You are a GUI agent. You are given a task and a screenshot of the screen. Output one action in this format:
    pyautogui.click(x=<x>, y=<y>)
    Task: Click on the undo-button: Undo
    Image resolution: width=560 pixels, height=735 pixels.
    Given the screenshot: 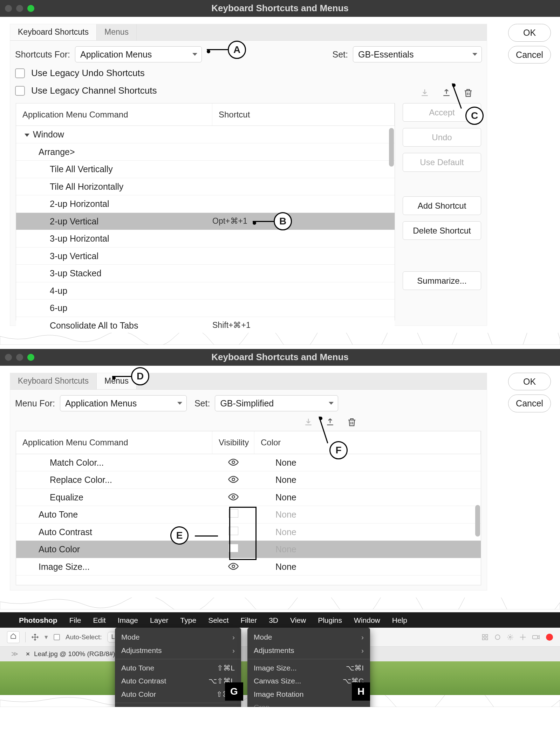 What is the action you would take?
    pyautogui.click(x=442, y=137)
    